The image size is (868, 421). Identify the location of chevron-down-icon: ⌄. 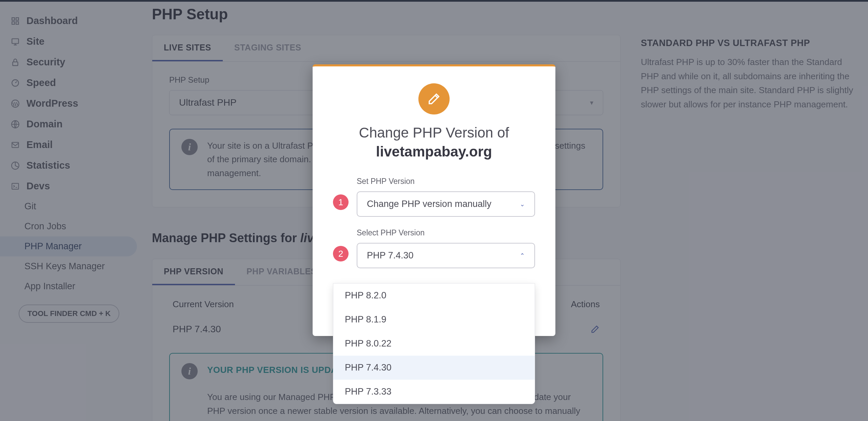
(522, 204).